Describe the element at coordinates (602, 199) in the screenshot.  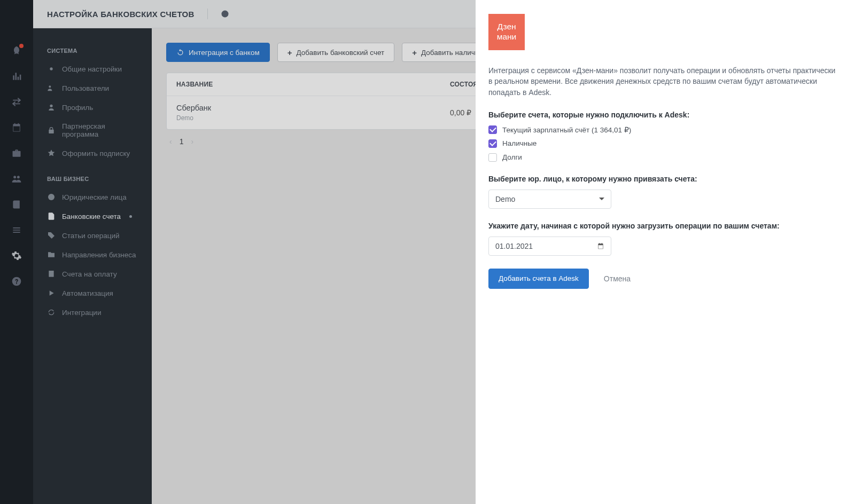
I see `chevron-down-icon` at that location.